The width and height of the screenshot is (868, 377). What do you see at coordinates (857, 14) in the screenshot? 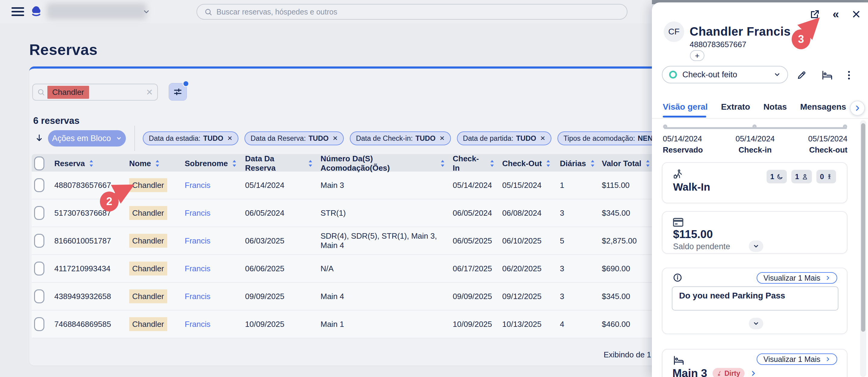
I see `close-panel-icon` at bounding box center [857, 14].